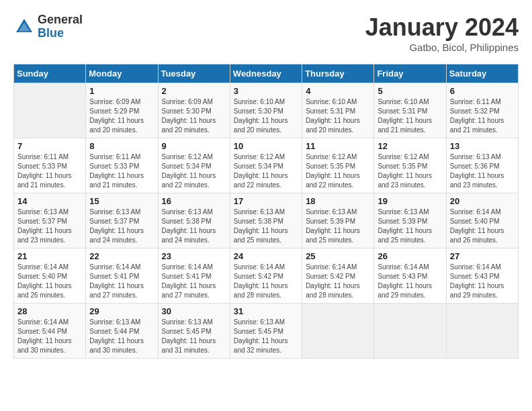 This screenshot has width=532, height=411. I want to click on day-number: 8, so click(122, 146).